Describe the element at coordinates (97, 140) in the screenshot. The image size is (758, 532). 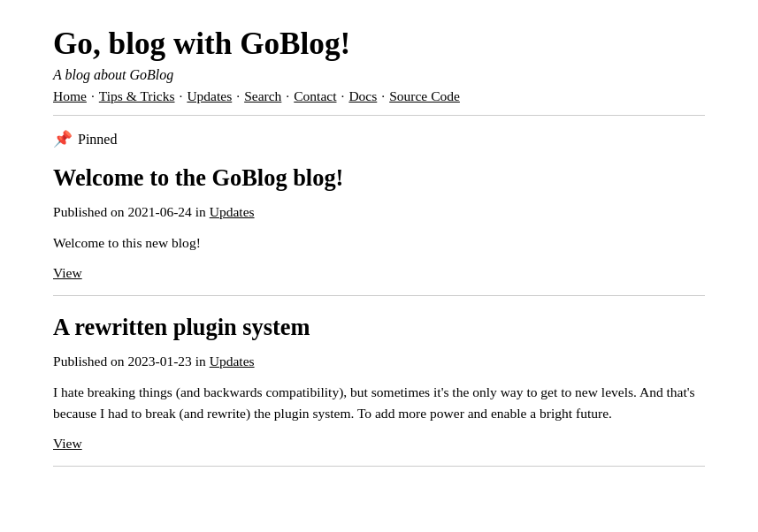
I see `pinned-text: Pinned` at that location.